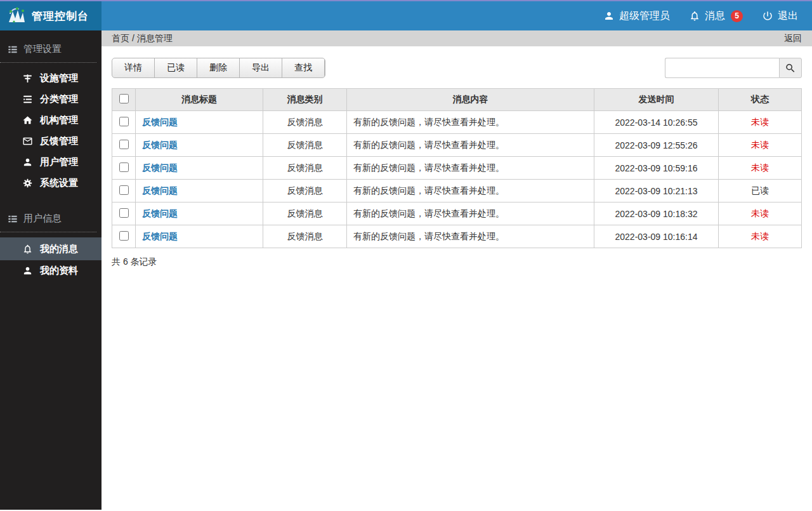 The image size is (812, 511). I want to click on column-header-category: 消息类别, so click(305, 100).